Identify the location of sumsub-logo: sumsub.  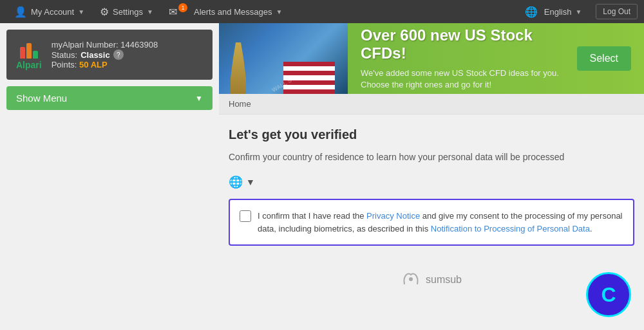
(431, 279).